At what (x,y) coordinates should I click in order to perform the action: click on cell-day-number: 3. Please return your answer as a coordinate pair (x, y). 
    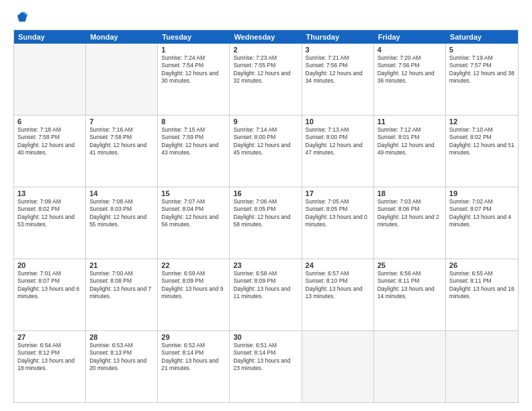
    Looking at the image, I should click on (338, 50).